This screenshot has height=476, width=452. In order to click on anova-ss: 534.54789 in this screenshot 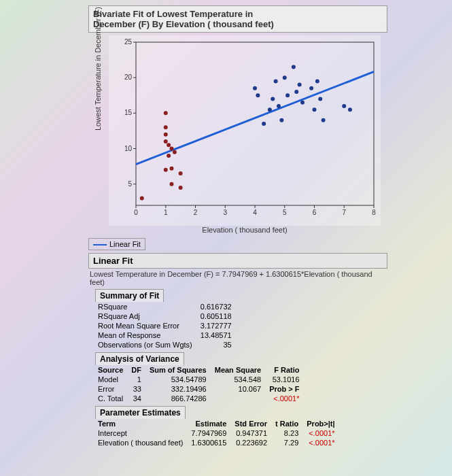, I will do `click(179, 379)`.